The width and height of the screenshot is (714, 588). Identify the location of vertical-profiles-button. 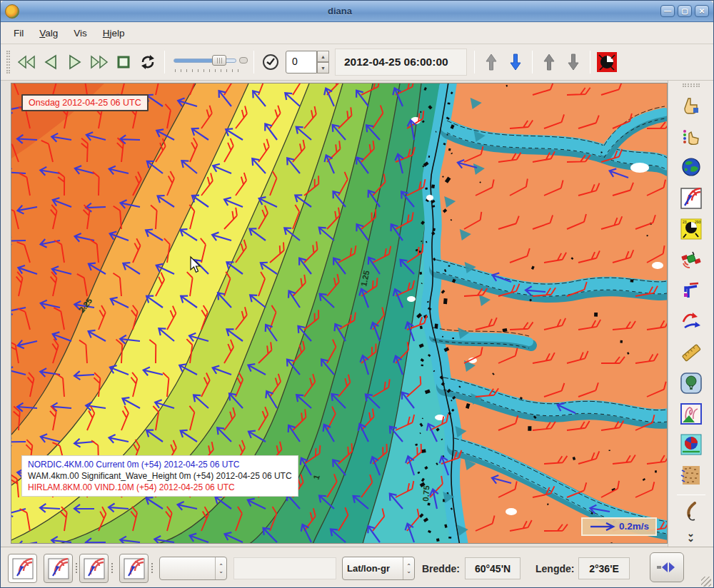
(691, 383).